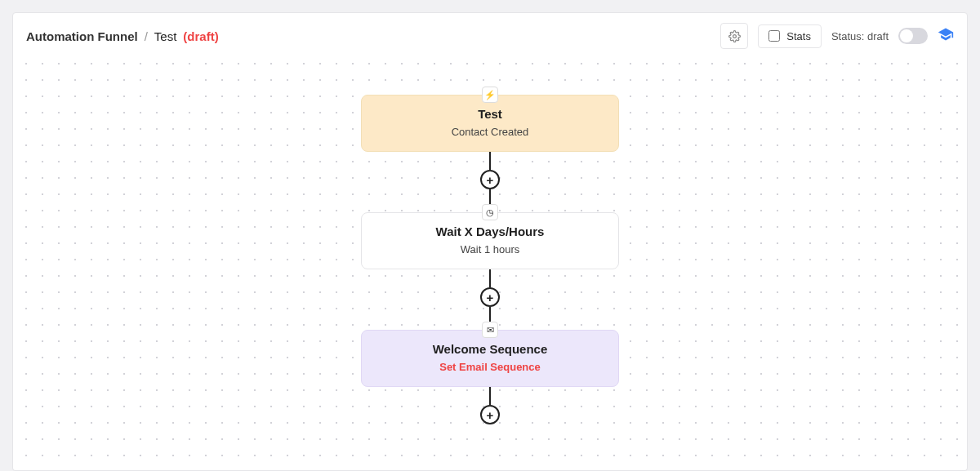 The image size is (980, 471). What do you see at coordinates (946, 34) in the screenshot?
I see `graduation-cap-icon` at bounding box center [946, 34].